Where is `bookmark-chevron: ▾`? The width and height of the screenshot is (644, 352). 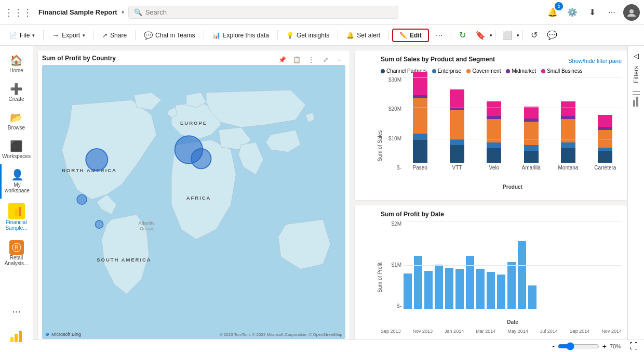 bookmark-chevron: ▾ is located at coordinates (491, 35).